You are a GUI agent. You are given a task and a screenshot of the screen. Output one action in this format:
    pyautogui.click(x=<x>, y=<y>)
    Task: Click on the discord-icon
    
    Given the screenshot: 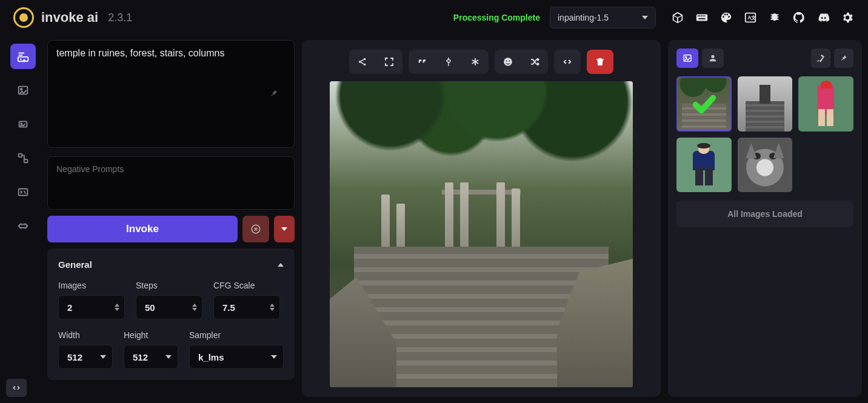 What is the action you would take?
    pyautogui.click(x=823, y=18)
    